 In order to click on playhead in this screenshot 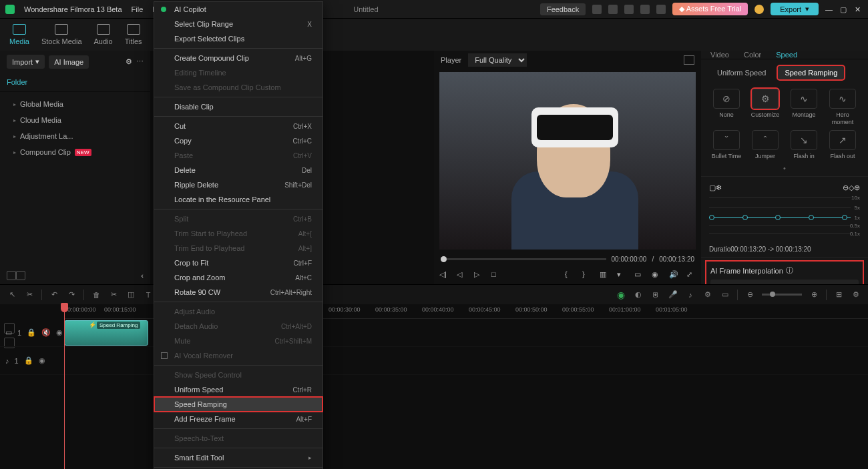, I will do `click(64, 387)`.